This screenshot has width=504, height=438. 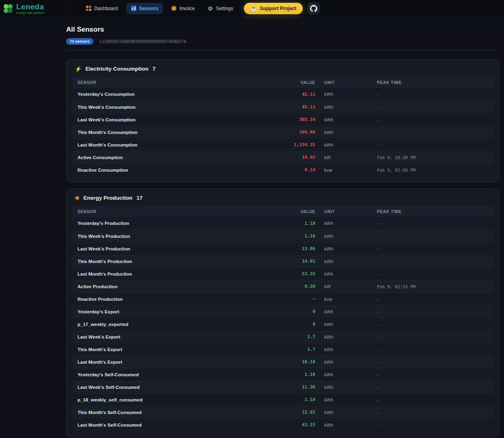 What do you see at coordinates (134, 8) in the screenshot?
I see `sensors-icon` at bounding box center [134, 8].